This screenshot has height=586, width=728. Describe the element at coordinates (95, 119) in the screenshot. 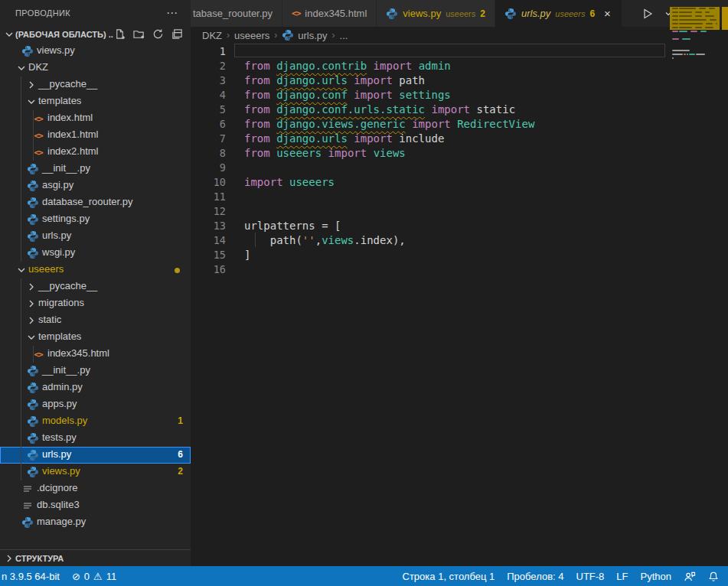

I see `tree-item-index-html: <>index.html` at that location.